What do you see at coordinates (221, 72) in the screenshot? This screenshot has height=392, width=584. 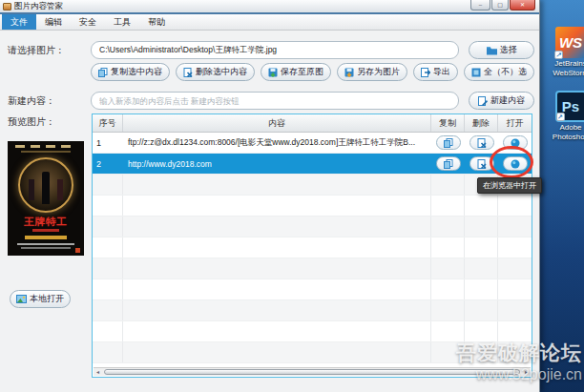 I see `delete-selected-label: 删除选中内容` at bounding box center [221, 72].